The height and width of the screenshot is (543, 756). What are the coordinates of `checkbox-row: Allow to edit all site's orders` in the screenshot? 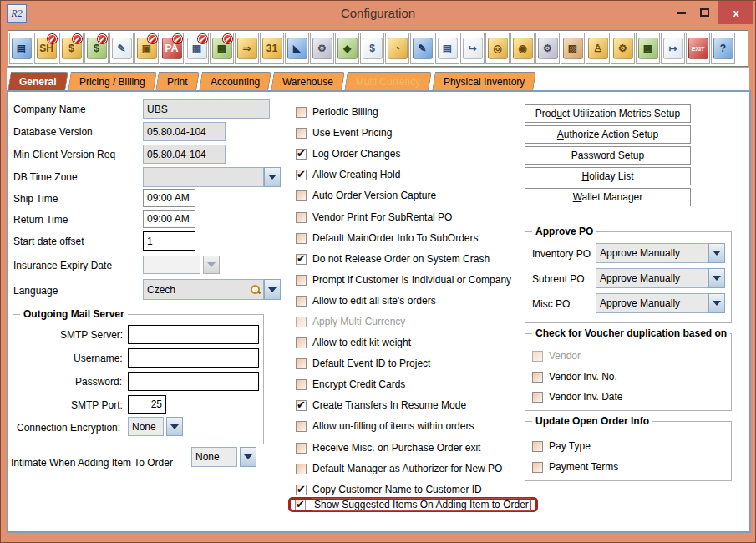 It's located at (366, 301).